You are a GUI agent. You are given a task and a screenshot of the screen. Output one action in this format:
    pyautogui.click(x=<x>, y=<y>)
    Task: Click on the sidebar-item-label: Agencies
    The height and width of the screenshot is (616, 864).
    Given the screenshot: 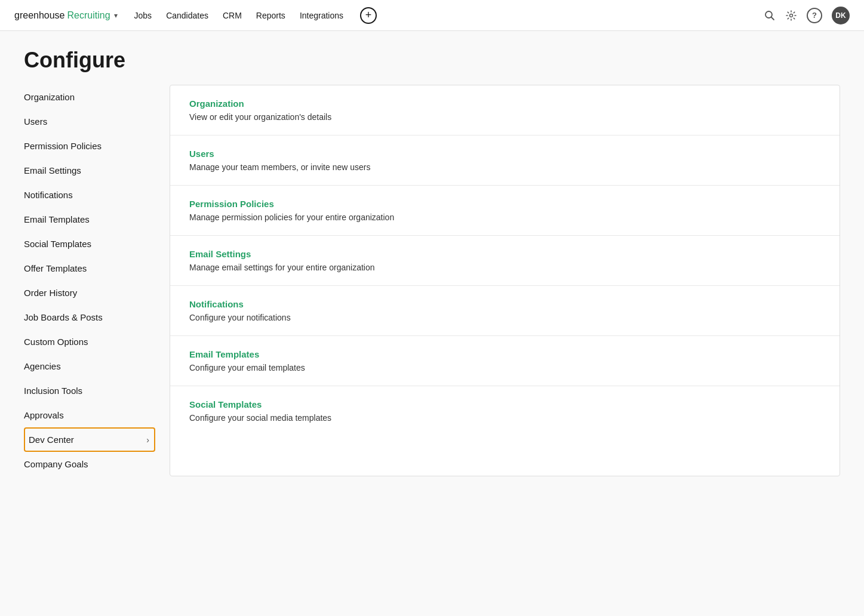 What is the action you would take?
    pyautogui.click(x=42, y=366)
    